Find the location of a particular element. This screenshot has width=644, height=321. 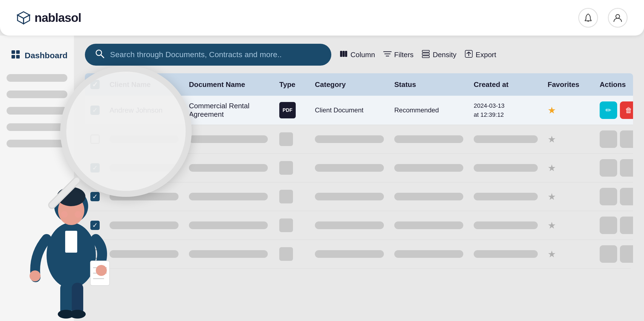

th-type: Type is located at coordinates (296, 85).